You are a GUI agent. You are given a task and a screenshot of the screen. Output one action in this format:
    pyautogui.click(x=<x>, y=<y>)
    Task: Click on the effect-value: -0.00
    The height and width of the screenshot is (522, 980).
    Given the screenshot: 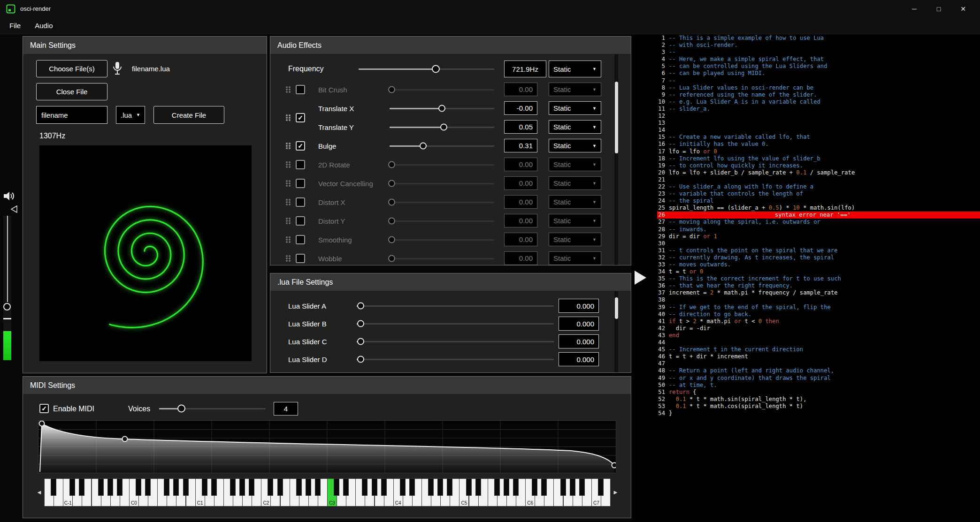 What is the action you would take?
    pyautogui.click(x=521, y=108)
    